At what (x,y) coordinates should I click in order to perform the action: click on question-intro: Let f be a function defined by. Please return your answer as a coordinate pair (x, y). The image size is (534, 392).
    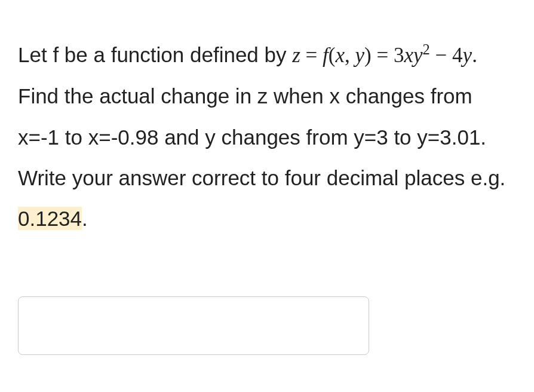
    Looking at the image, I should click on (152, 55).